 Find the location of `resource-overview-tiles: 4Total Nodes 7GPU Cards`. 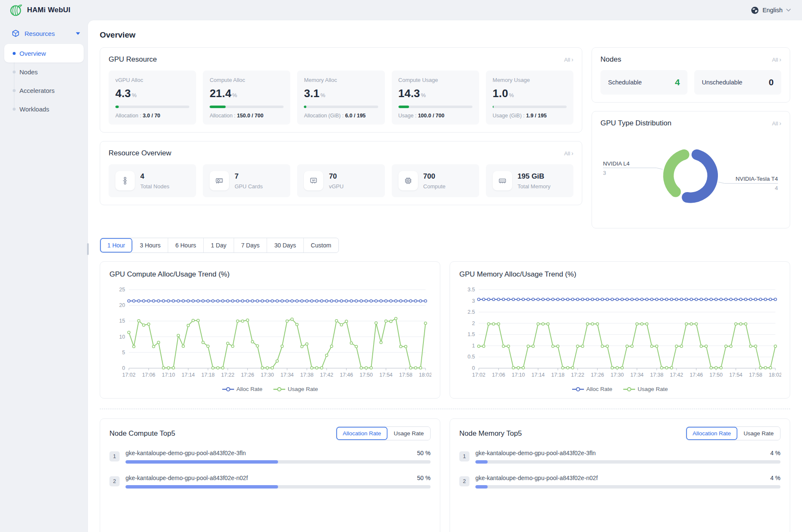

resource-overview-tiles: 4Total Nodes 7GPU Cards is located at coordinates (341, 181).